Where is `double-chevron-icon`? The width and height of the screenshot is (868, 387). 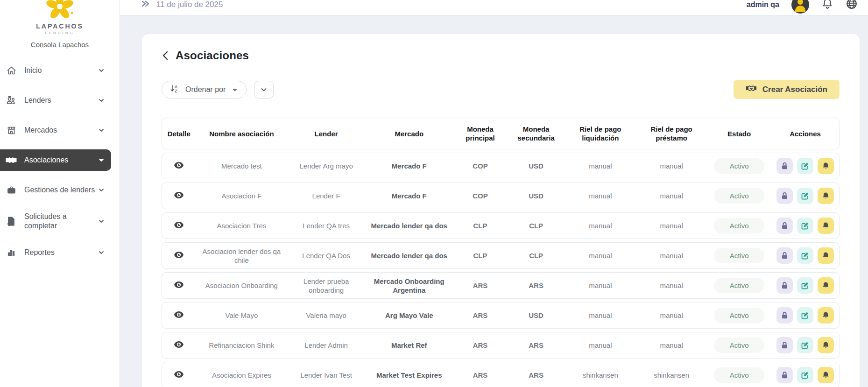 double-chevron-icon is located at coordinates (146, 6).